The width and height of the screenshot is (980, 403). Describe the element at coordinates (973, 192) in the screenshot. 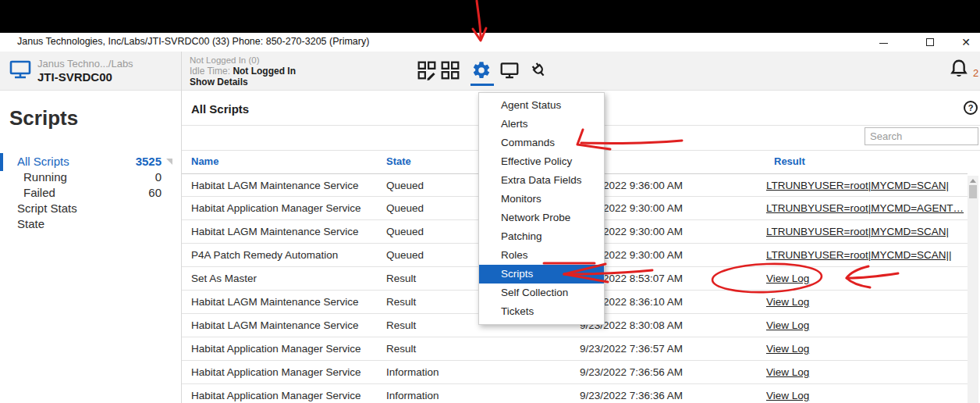

I see `scrollbar-thumb` at that location.